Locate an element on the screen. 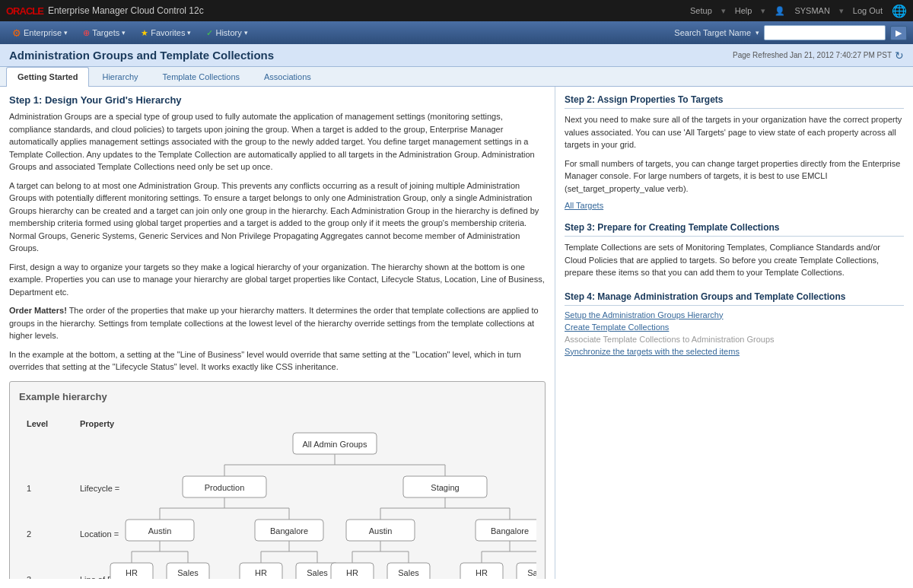 The height and width of the screenshot is (588, 913). svg-text: Production is located at coordinates (225, 488).